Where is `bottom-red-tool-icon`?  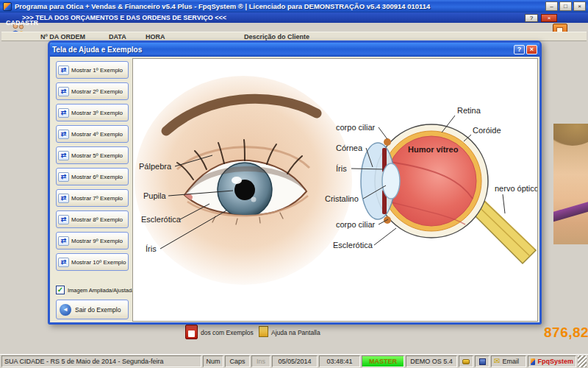
bottom-red-tool-icon is located at coordinates (191, 332).